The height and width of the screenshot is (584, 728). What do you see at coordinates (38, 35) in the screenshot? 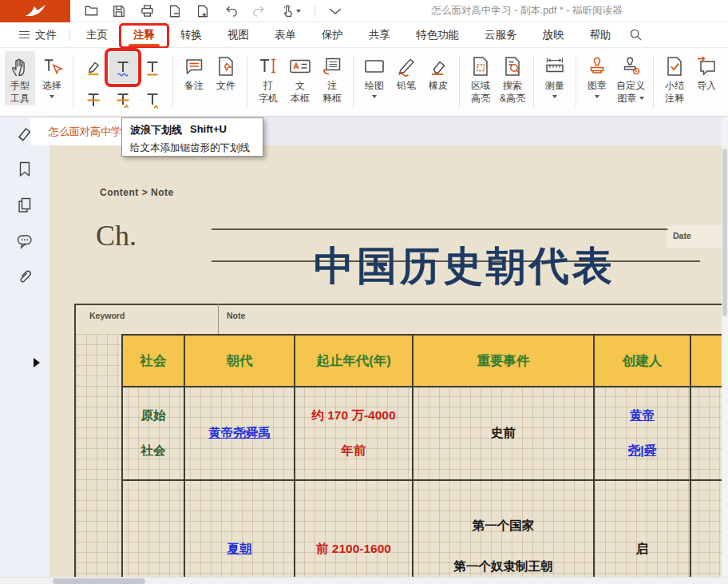
I see `menu-file: 文件` at bounding box center [38, 35].